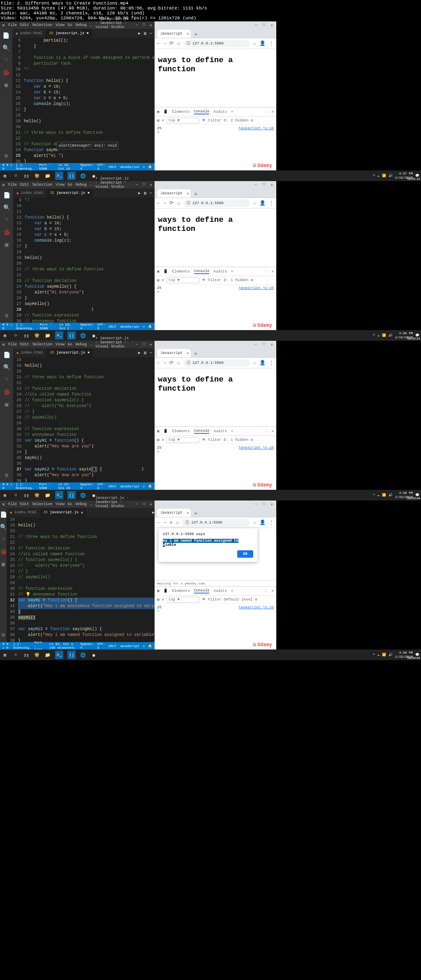 Image resolution: width=421 pixels, height=980 pixels. I want to click on menu-view: View, so click(60, 25).